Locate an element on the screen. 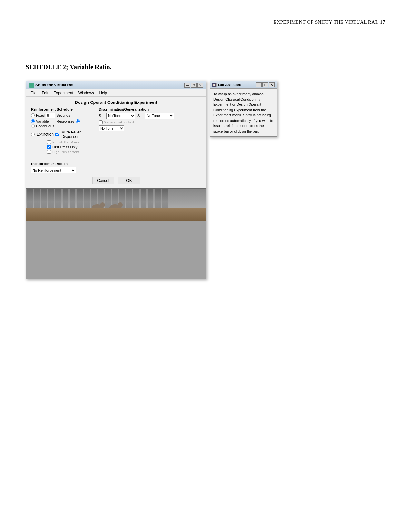 The height and width of the screenshot is (532, 411). sp-minus-dropdown: No Tone is located at coordinates (160, 116).